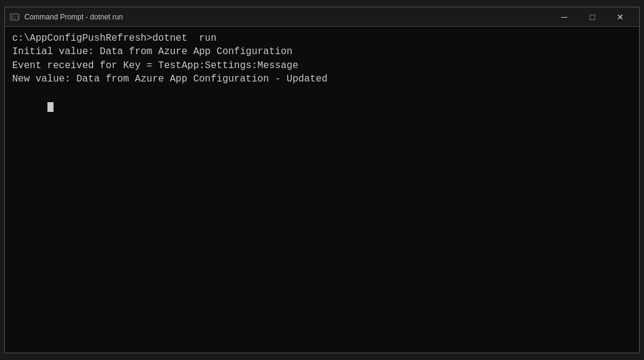 The width and height of the screenshot is (644, 360). I want to click on terminal-line-new-value: New value: Data from Azure App Configura…, so click(322, 79).